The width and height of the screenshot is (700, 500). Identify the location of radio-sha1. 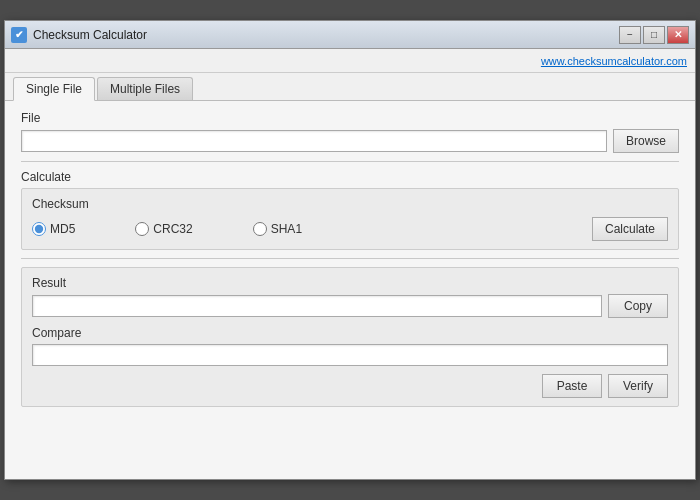
(260, 229).